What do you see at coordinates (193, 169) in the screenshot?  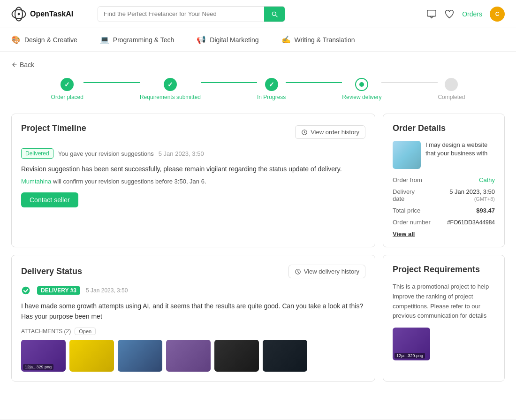 I see `revision-message: Revision suggestion has been sent succes…` at bounding box center [193, 169].